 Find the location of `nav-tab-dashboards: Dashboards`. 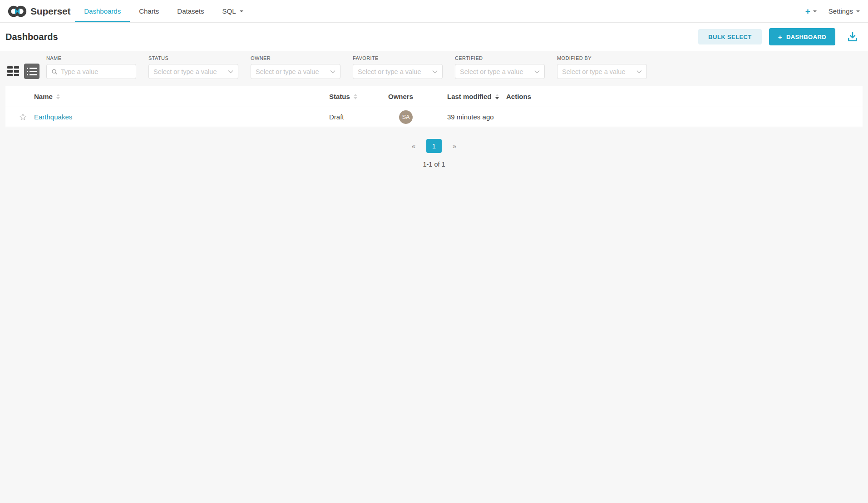

nav-tab-dashboards: Dashboards is located at coordinates (103, 11).